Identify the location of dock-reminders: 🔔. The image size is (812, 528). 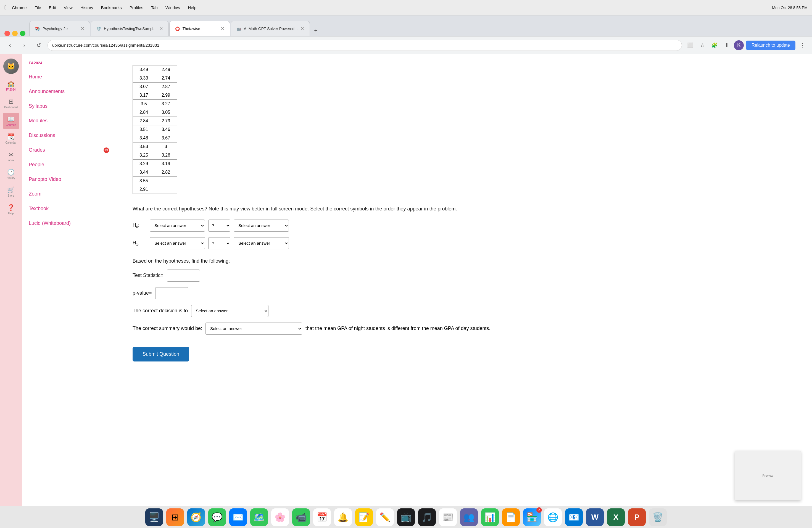
(343, 517).